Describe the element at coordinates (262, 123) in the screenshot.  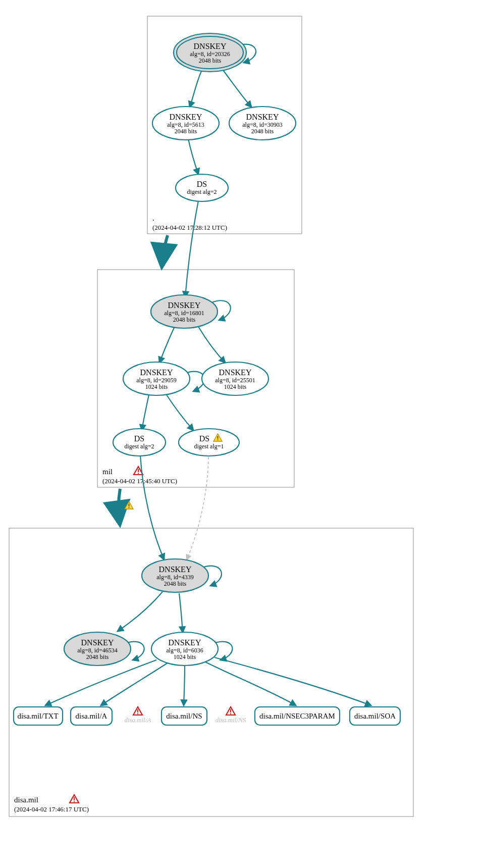
I see `node-dnskey: DNSKEY alg=8, id=30903 2048 bits` at that location.